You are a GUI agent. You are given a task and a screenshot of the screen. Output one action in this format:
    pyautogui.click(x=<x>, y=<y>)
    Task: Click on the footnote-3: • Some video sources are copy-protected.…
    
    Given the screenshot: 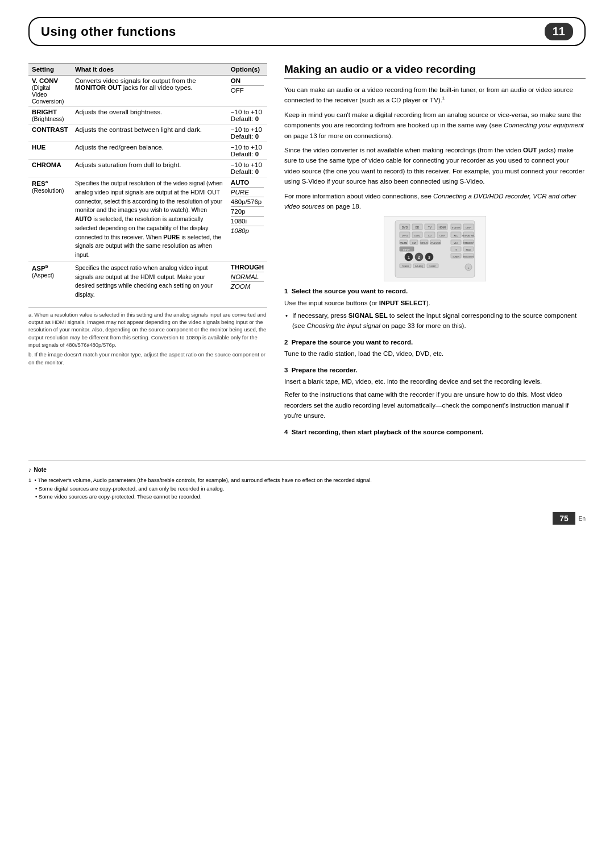 What is the action you would take?
    pyautogui.click(x=307, y=497)
    